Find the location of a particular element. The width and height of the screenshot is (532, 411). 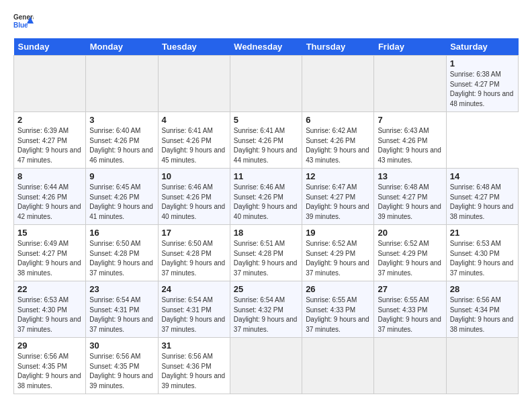

calendar-cell: 19Sunrise: 6:52 AMSunset: 4:29 PMDayligh… is located at coordinates (339, 253).